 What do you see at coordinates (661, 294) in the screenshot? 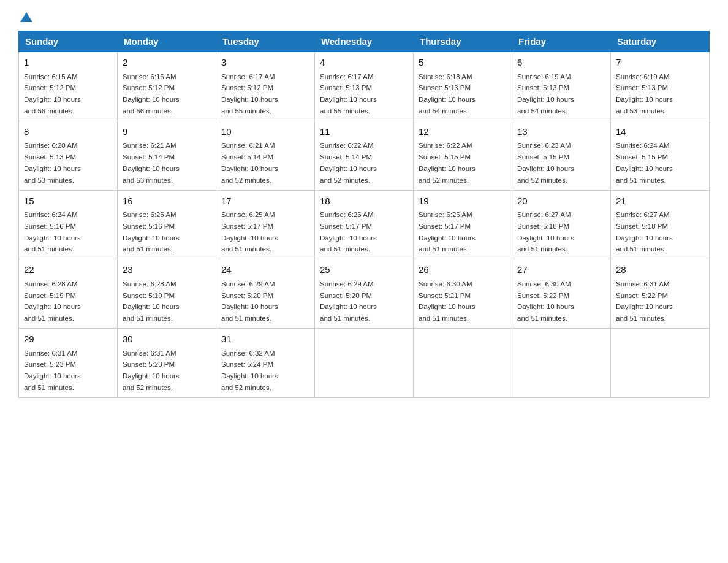
I see `calendar-cell: 28 Sunrise: 6:31 AMSunset: 5:22 PMDaylig…` at bounding box center [661, 294].